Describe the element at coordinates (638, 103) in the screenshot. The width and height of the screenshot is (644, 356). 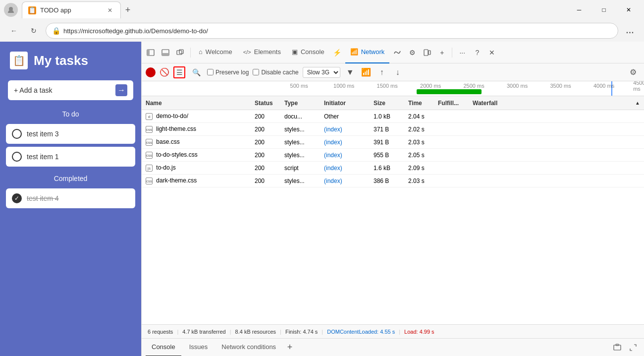
I see `waterfall-sort-arrow: ▲` at that location.